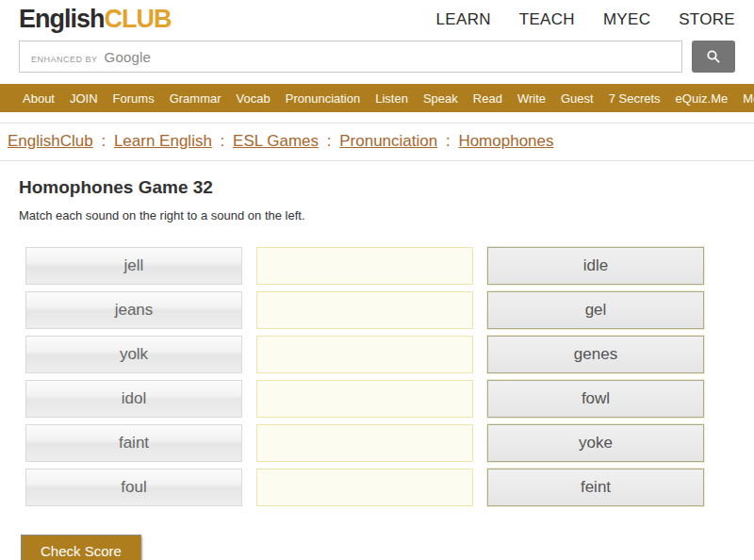 The image size is (754, 560). What do you see at coordinates (377, 17) in the screenshot?
I see `site-header: EnglishCLUB LEARN TEACH MYEC STORE` at bounding box center [377, 17].